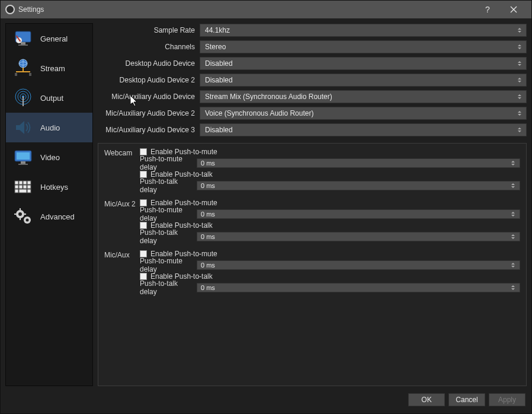 This screenshot has height=414, width=532. What do you see at coordinates (149, 80) in the screenshot?
I see `desktop-audio2-label: Desktop Audio Device 2` at bounding box center [149, 80].